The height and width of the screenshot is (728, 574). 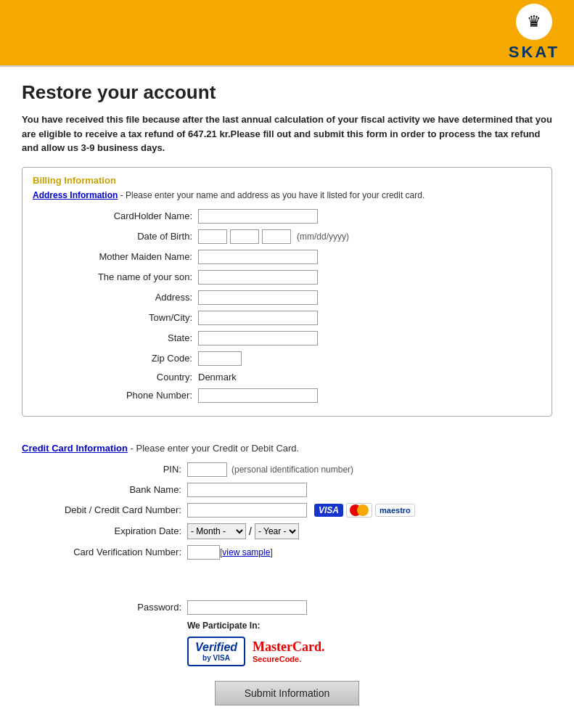 I want to click on town-row: Town/City:, so click(x=287, y=318).